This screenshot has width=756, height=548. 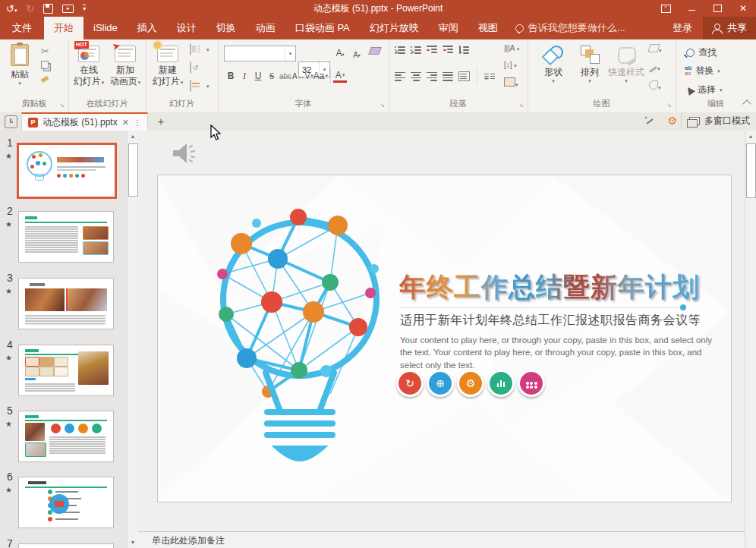 What do you see at coordinates (654, 68) in the screenshot?
I see `shape-outline-button: ▾` at bounding box center [654, 68].